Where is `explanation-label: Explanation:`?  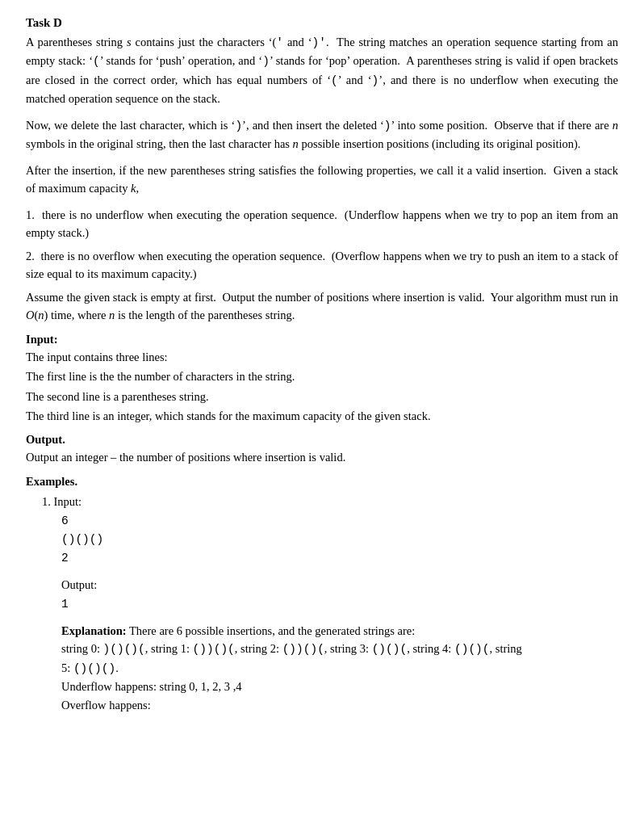 explanation-label: Explanation: is located at coordinates (94, 631).